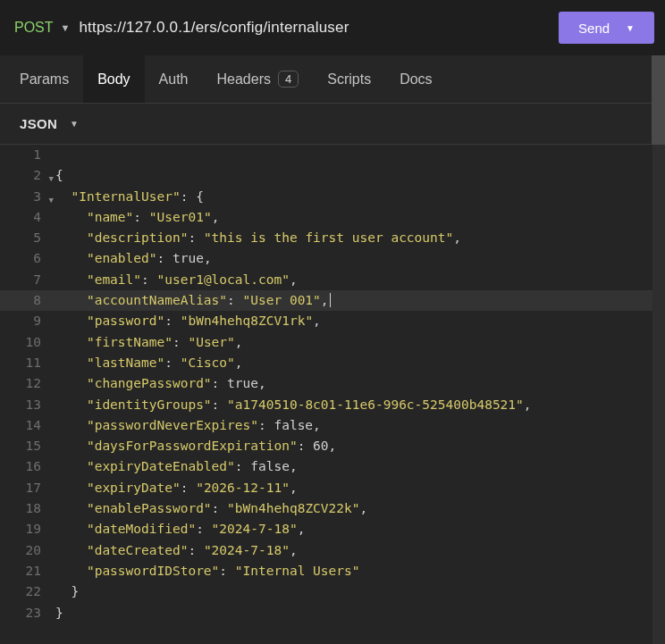 Image resolution: width=665 pixels, height=644 pixels. Describe the element at coordinates (28, 613) in the screenshot. I see `line-number: 23` at that location.